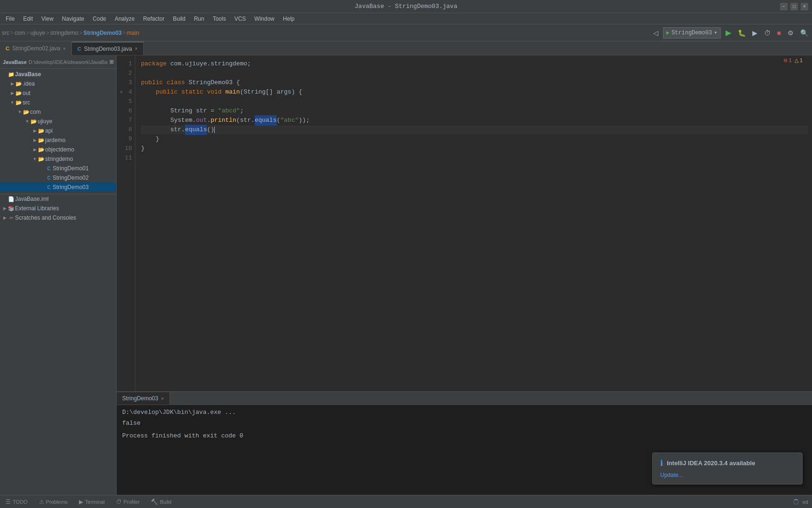 Image resolution: width=812 pixels, height=508 pixels. I want to click on kw-class: class, so click(178, 83).